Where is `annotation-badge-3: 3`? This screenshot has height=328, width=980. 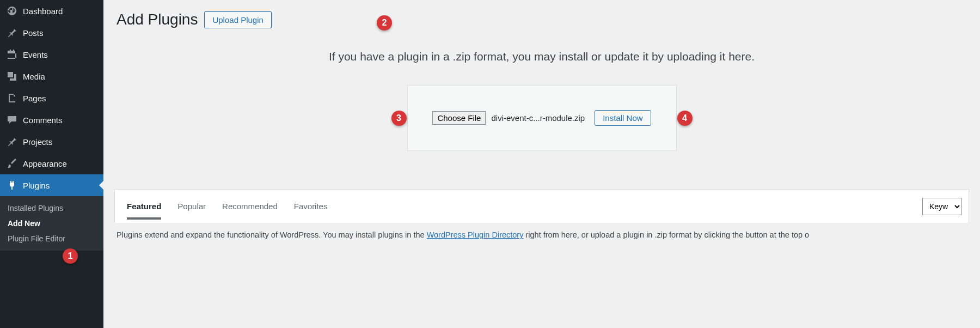
annotation-badge-3: 3 is located at coordinates (399, 118).